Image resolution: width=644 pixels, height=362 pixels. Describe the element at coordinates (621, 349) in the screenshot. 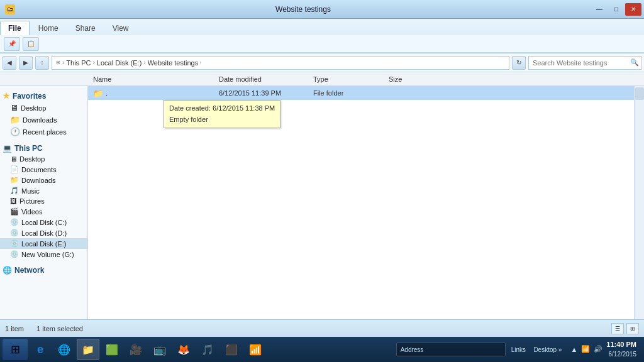

I see `system-clock: 11:40 PM 6/12/2015` at that location.